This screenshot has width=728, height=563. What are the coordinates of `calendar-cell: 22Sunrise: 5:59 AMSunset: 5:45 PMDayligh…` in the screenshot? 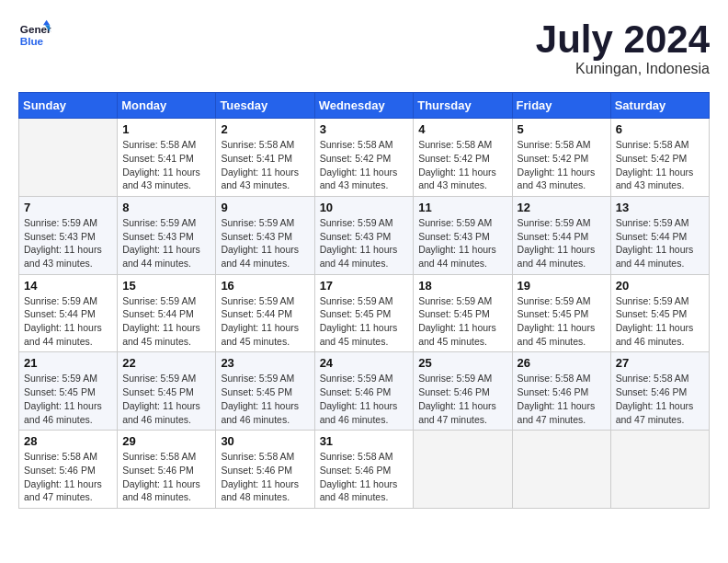 It's located at (167, 392).